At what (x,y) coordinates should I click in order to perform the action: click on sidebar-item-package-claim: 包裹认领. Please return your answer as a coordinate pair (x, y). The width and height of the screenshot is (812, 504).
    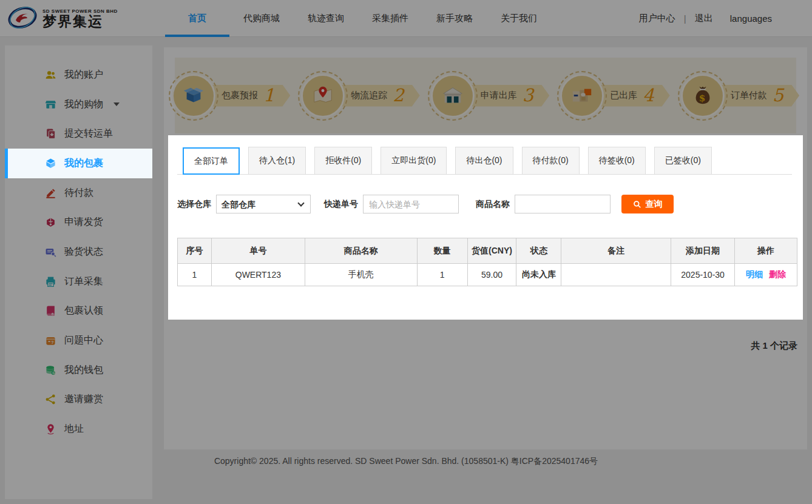
    Looking at the image, I should click on (79, 312).